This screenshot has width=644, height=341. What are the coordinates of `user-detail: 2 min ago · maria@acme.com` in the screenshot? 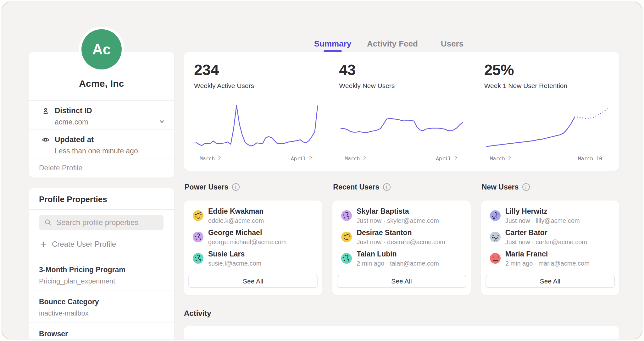 It's located at (547, 263).